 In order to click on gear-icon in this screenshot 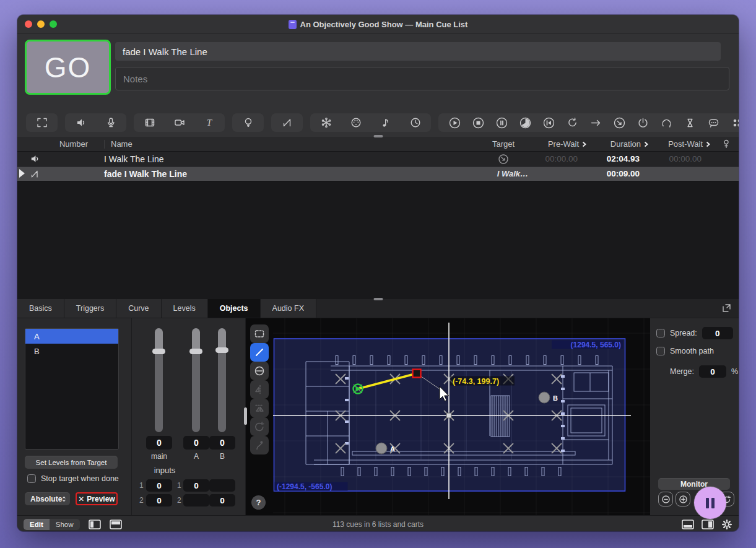, I will do `click(727, 524)`.